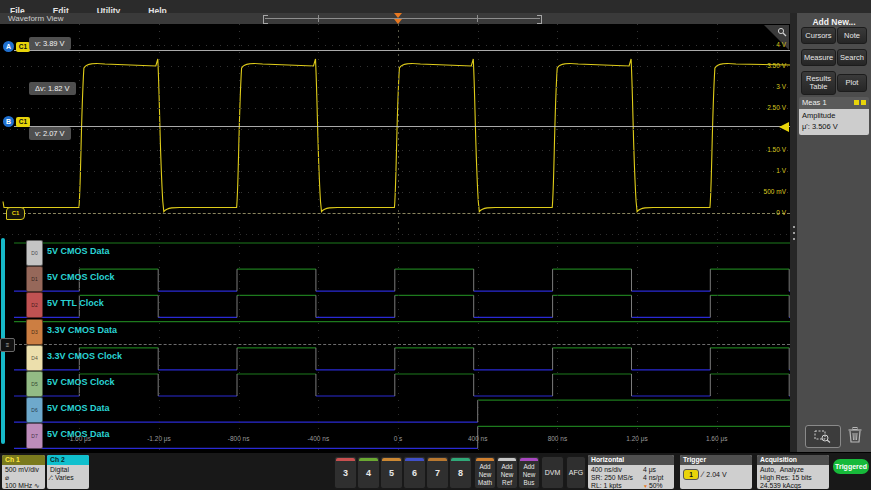 The width and height of the screenshot is (871, 490). Describe the element at coordinates (834, 103) in the screenshot. I see `measurement-badge-header: Meas 1` at that location.